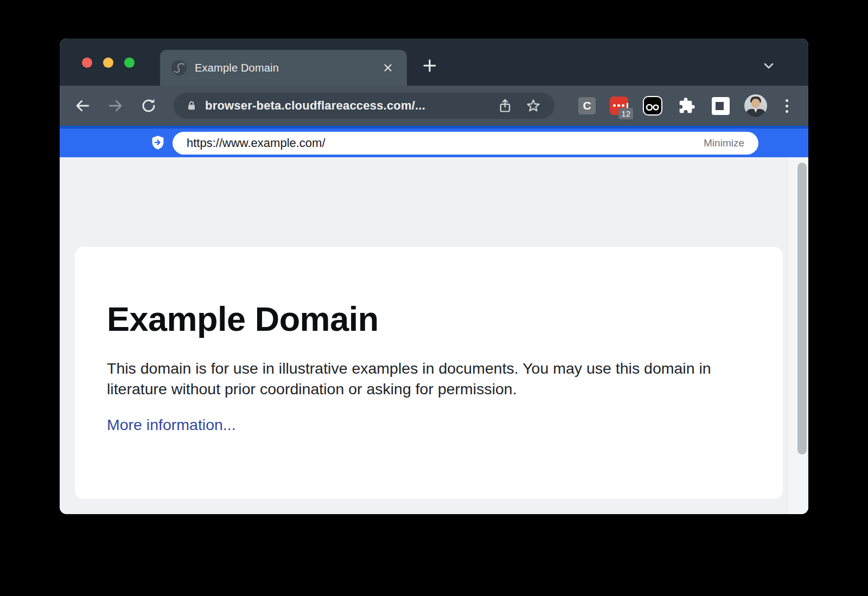 Image resolution: width=868 pixels, height=596 pixels. Describe the element at coordinates (82, 106) in the screenshot. I see `back-icon` at that location.